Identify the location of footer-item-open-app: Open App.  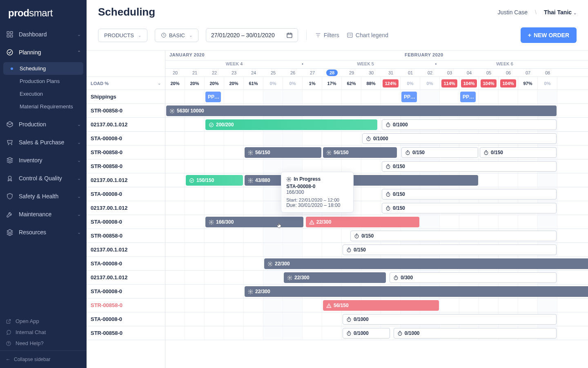
(43, 321).